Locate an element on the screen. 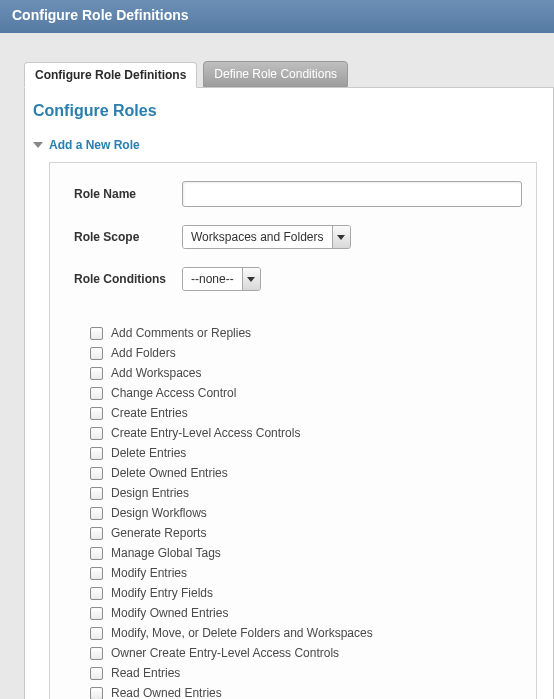  tab-row: Configure Role Definitions Define Role C… is located at coordinates (289, 74).